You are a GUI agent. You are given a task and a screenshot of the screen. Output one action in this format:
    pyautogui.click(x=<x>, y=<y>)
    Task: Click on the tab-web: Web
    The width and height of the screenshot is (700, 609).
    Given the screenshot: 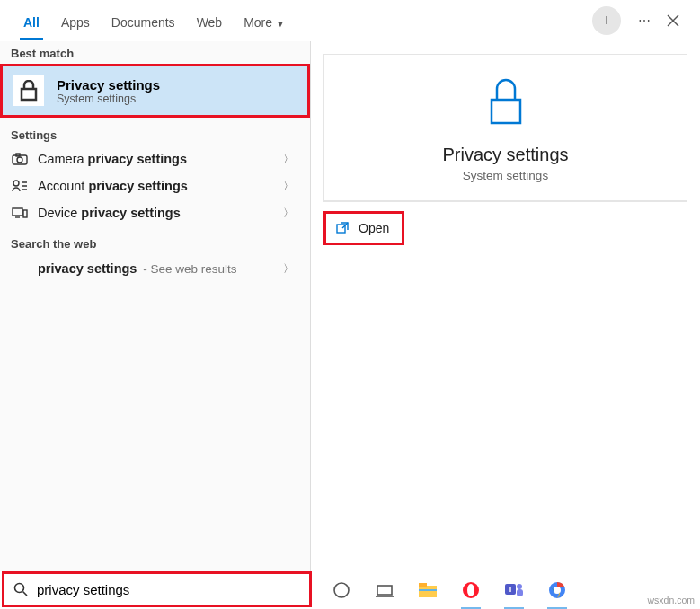 What is the action you would take?
    pyautogui.click(x=210, y=21)
    